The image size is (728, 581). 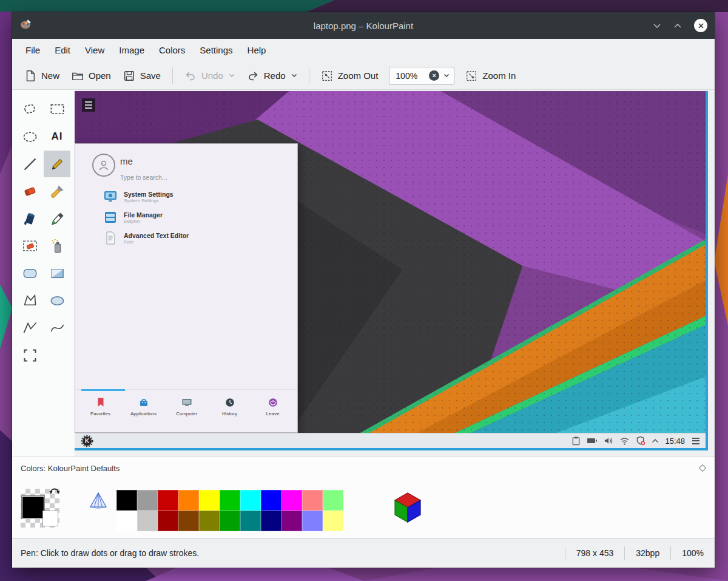 I want to click on clear-zoom-icon: ×, so click(x=434, y=75).